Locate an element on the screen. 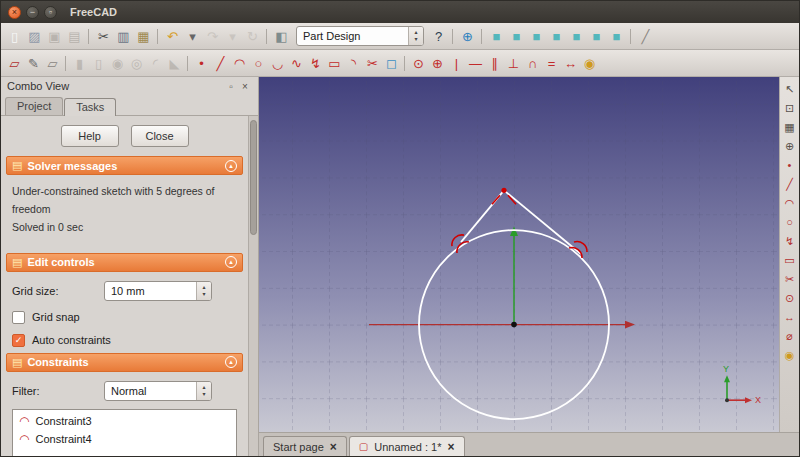 The height and width of the screenshot is (457, 800). sketch-arc-icon: ◠ is located at coordinates (240, 64).